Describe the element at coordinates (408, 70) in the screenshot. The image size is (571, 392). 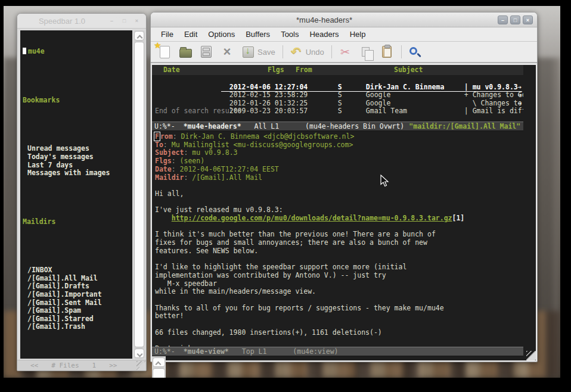
I see `column-subject: Subject` at that location.